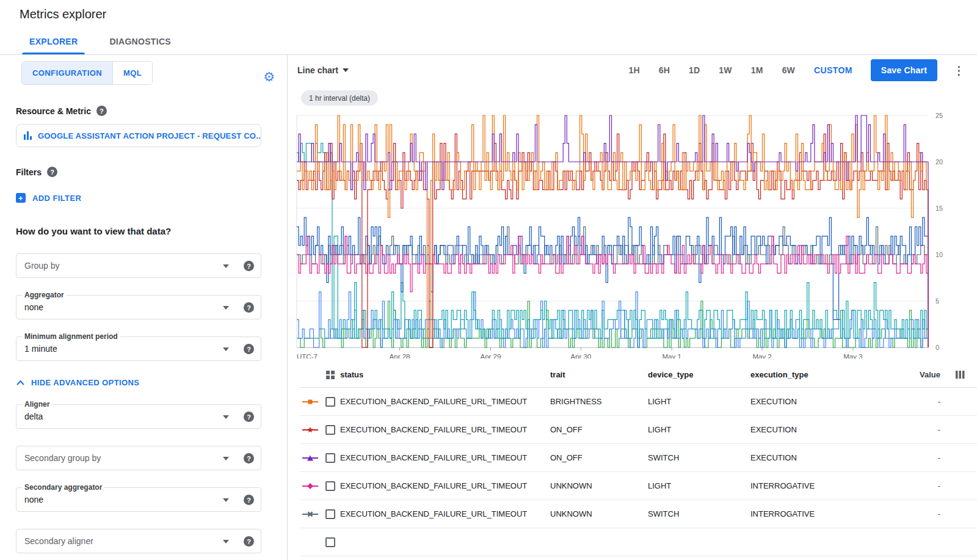  I want to click on aligner-select: Aligner delta, so click(139, 416).